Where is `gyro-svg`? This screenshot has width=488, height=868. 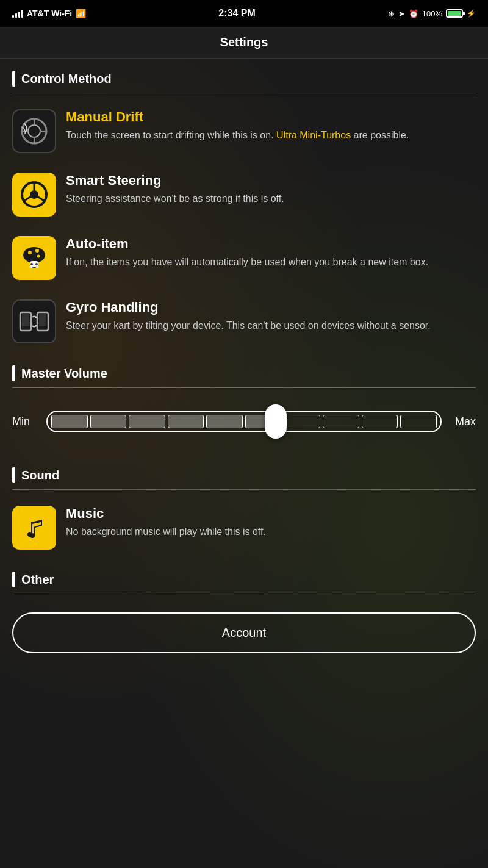
gyro-svg is located at coordinates (34, 321).